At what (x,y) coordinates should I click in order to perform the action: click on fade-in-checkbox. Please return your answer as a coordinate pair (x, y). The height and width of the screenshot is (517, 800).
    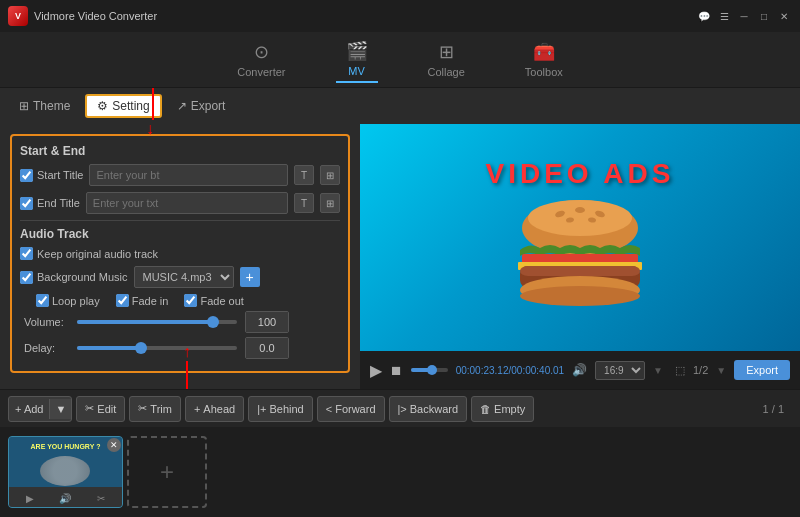
    Looking at the image, I should click on (122, 300).